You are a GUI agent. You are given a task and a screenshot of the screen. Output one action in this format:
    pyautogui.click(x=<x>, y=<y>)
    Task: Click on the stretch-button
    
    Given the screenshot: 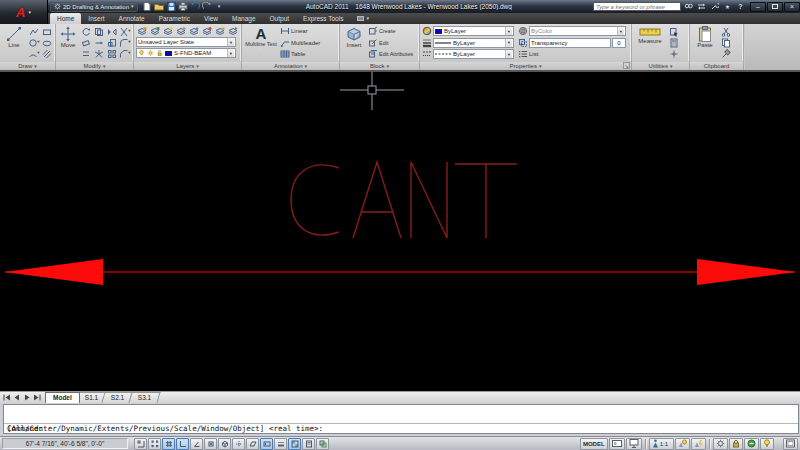 What is the action you would take?
    pyautogui.click(x=99, y=42)
    